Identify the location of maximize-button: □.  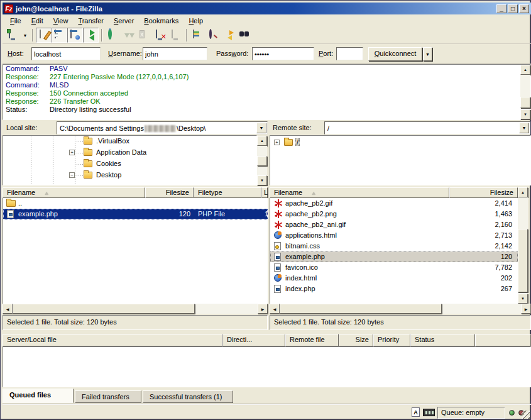
(513, 9).